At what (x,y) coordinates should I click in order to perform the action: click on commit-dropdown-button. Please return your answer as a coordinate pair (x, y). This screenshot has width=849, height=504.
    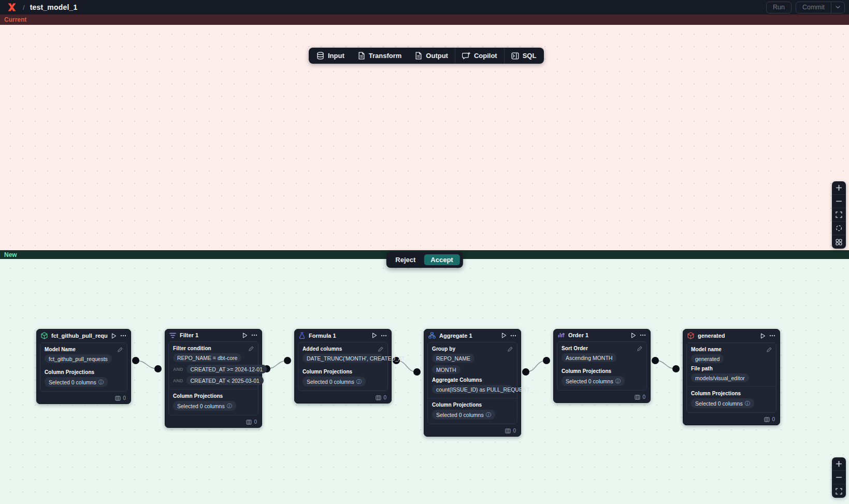
    Looking at the image, I should click on (838, 7).